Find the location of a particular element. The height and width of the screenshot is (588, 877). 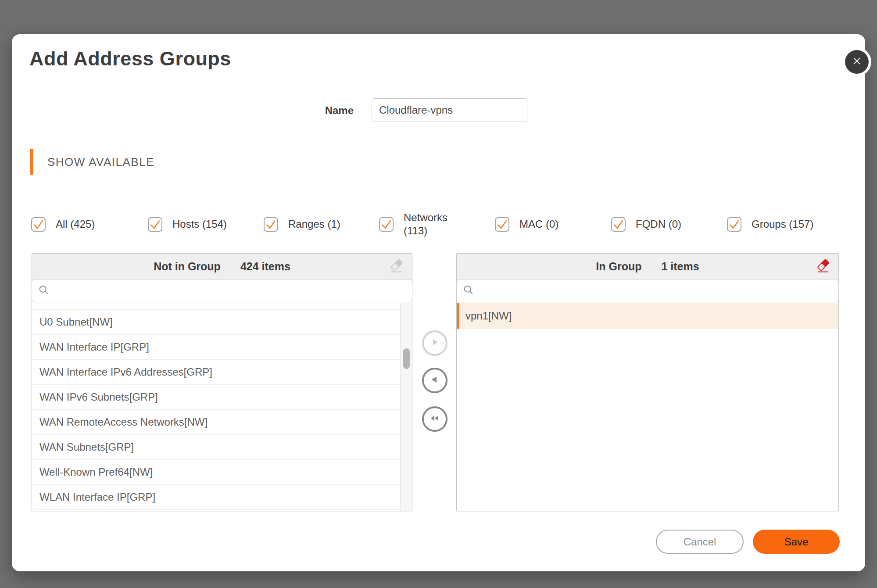

clear-right-list-button is located at coordinates (823, 267).